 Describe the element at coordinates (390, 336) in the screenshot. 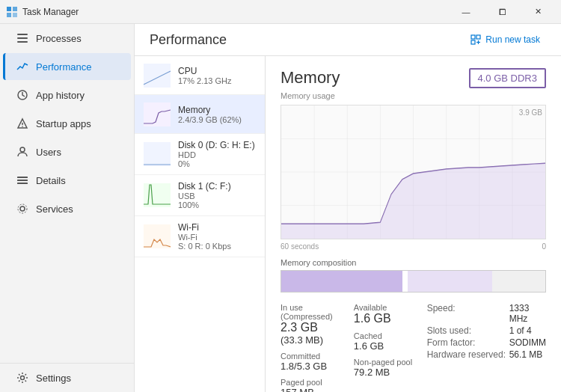

I see `cached-label: Cached` at that location.